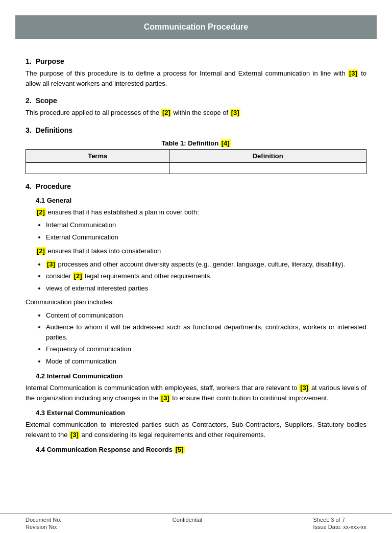  I want to click on col-definition: Definition, so click(268, 156).